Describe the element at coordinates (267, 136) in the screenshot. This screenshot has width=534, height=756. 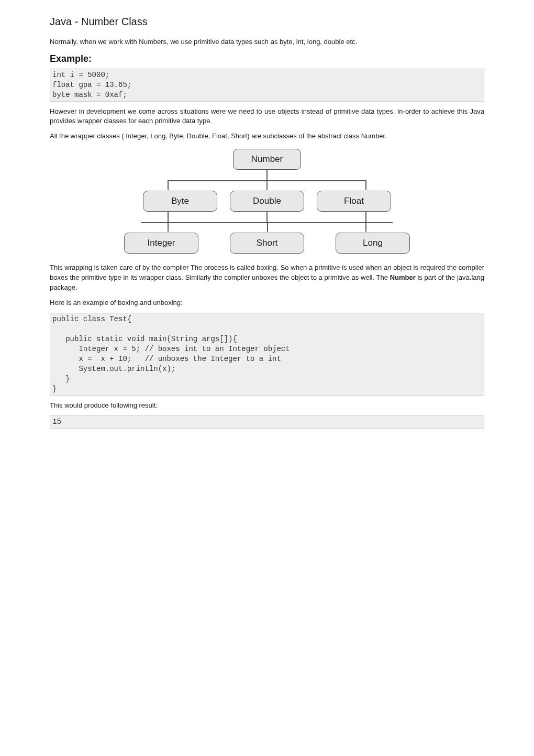
I see `paragraph-wrapper-list: All the wrapper classes ( Integer, Long,…` at that location.